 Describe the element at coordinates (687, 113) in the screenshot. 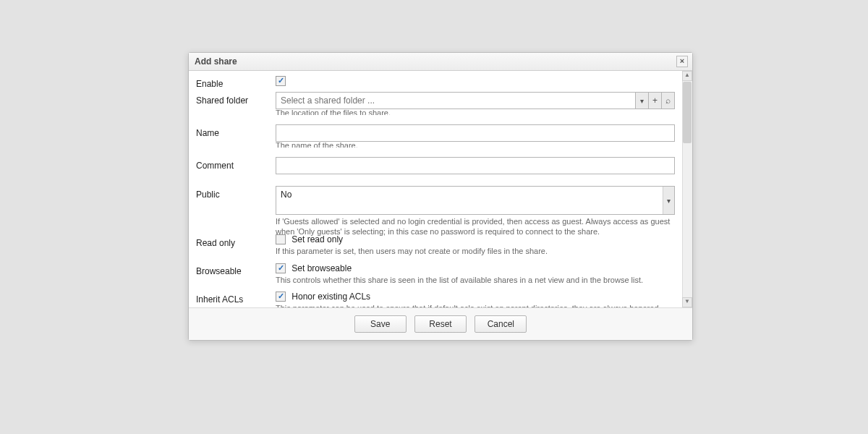

I see `scroll-thumb` at that location.